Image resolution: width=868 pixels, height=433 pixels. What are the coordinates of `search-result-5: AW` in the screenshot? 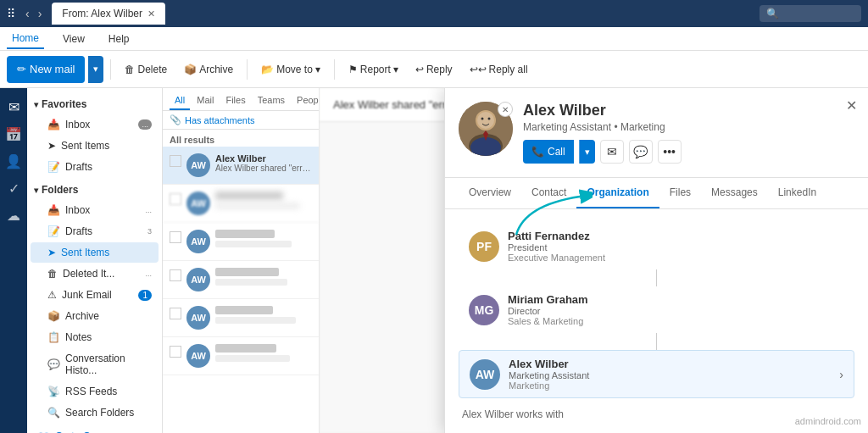 It's located at (241, 356).